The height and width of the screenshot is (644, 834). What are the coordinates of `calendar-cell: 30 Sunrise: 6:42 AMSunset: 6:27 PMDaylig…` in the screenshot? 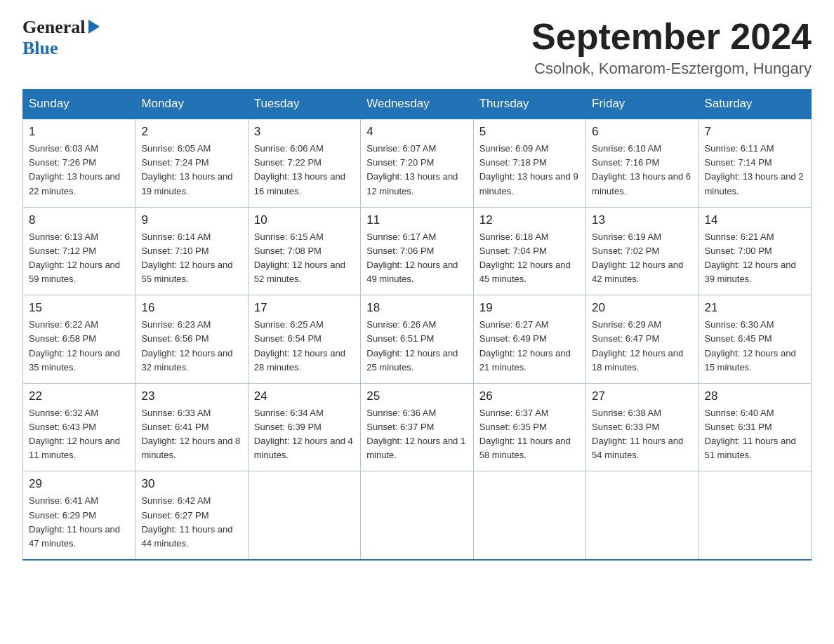 It's located at (192, 516).